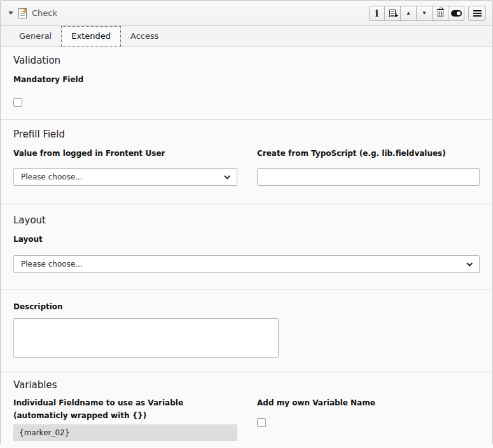 The height and width of the screenshot is (448, 493). What do you see at coordinates (36, 36) in the screenshot?
I see `tab-general: General` at bounding box center [36, 36].